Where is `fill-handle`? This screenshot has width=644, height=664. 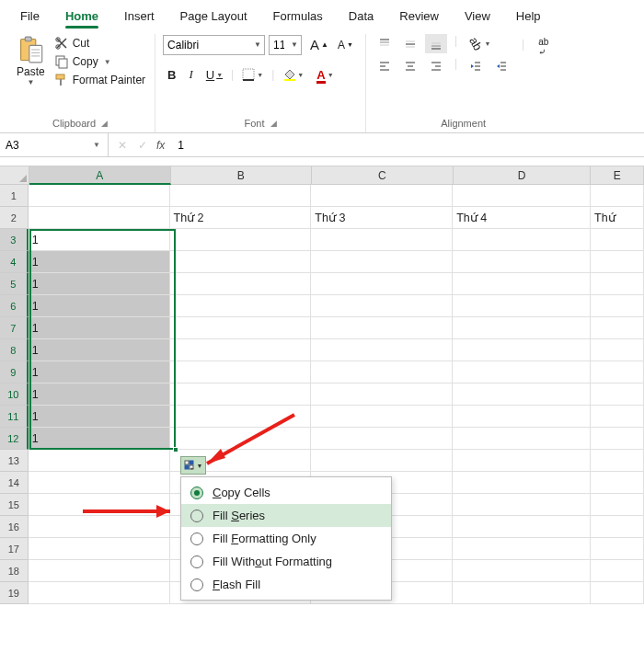
fill-handle is located at coordinates (176, 450).